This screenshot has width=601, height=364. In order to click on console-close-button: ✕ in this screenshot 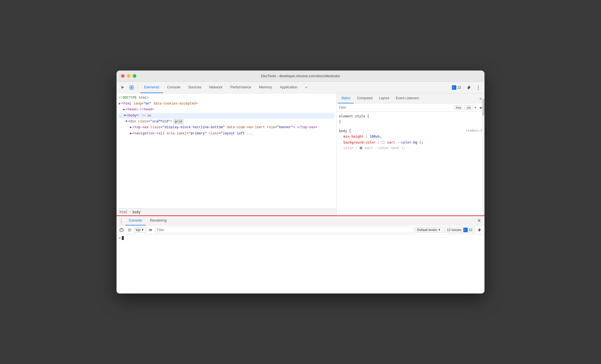, I will do `click(479, 221)`.